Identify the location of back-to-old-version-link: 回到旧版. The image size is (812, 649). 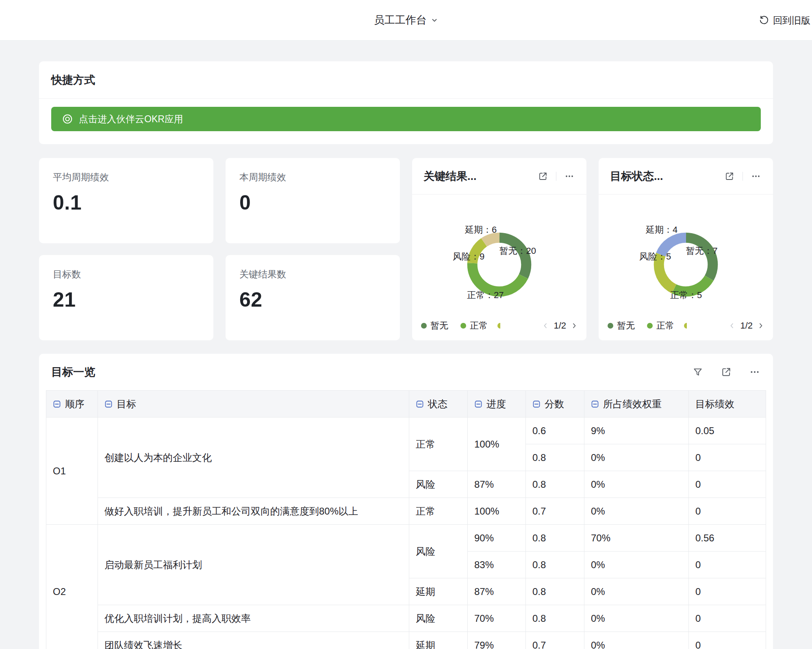
(784, 20).